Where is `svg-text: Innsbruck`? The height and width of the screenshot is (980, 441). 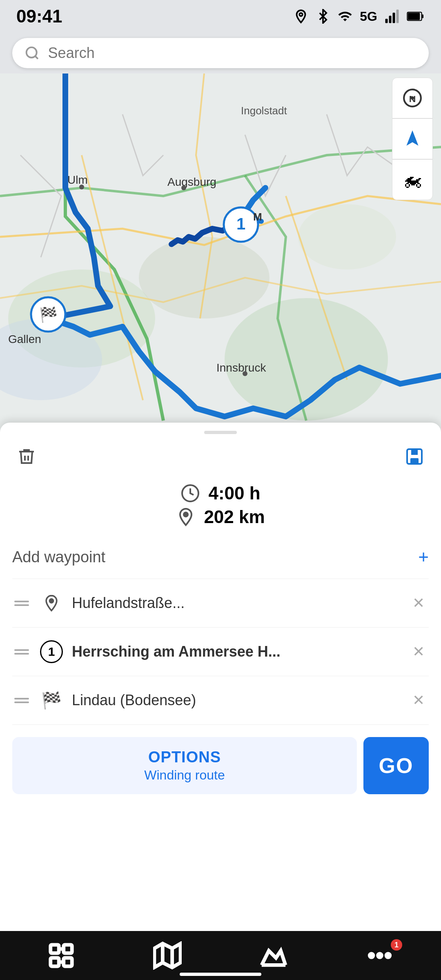
svg-text: Innsbruck is located at coordinates (241, 368).